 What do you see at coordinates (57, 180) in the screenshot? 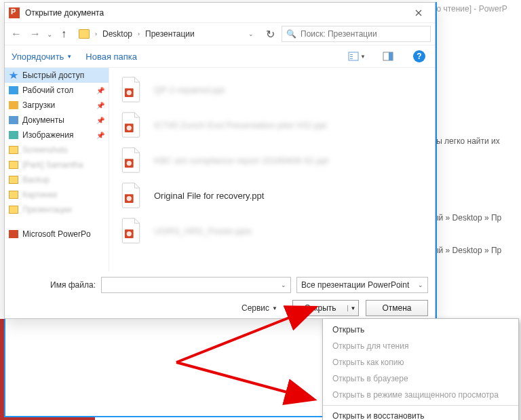
I see `sidebar-item-folder: Backup` at bounding box center [57, 180].